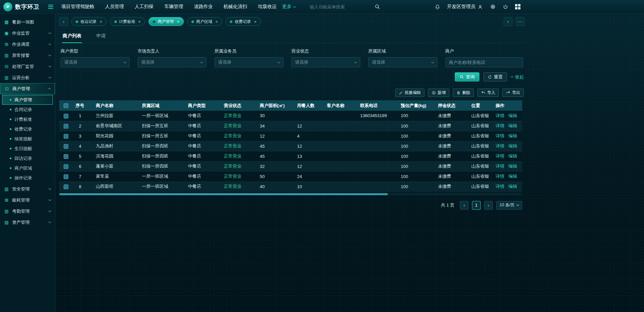 The height and width of the screenshot is (312, 644). What do you see at coordinates (289, 7) in the screenshot?
I see `top-nav-more: 更多` at bounding box center [289, 7].